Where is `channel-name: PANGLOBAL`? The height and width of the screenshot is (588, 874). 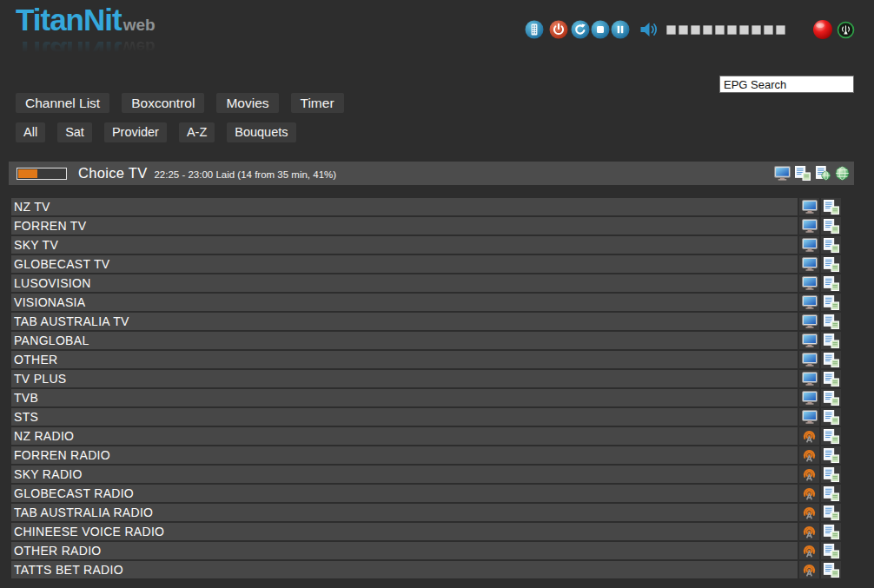 channel-name: PANGLOBAL is located at coordinates (405, 340).